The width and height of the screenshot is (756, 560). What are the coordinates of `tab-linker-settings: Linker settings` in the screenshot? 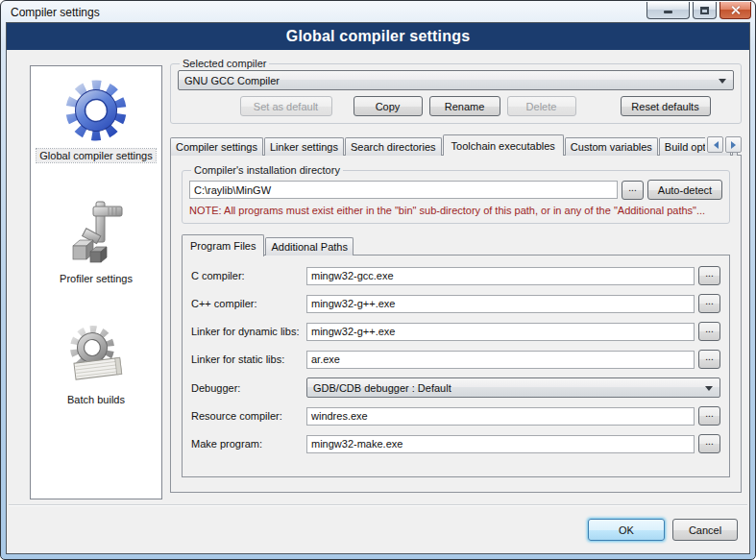 It's located at (304, 146).